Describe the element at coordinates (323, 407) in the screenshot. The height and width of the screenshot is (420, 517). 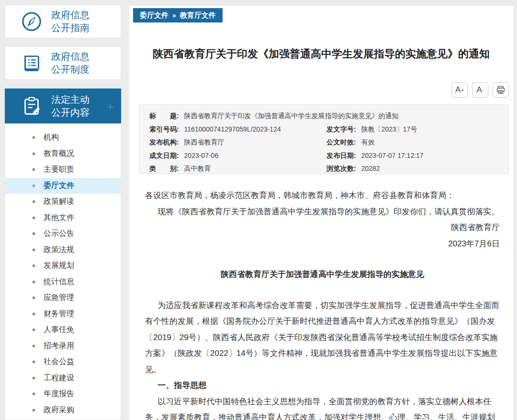
I see `section-1-text: 以习近平新时代中国特色社会主义思想为指导，全面贯彻党的教育方针，落实立德树人根本…` at that location.